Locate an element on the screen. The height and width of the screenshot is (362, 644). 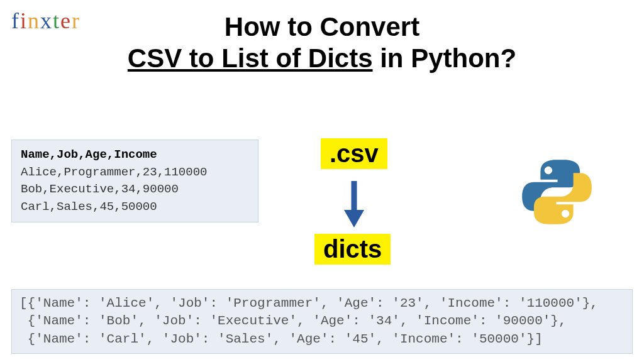
logo-char-f: f is located at coordinates (16, 21).